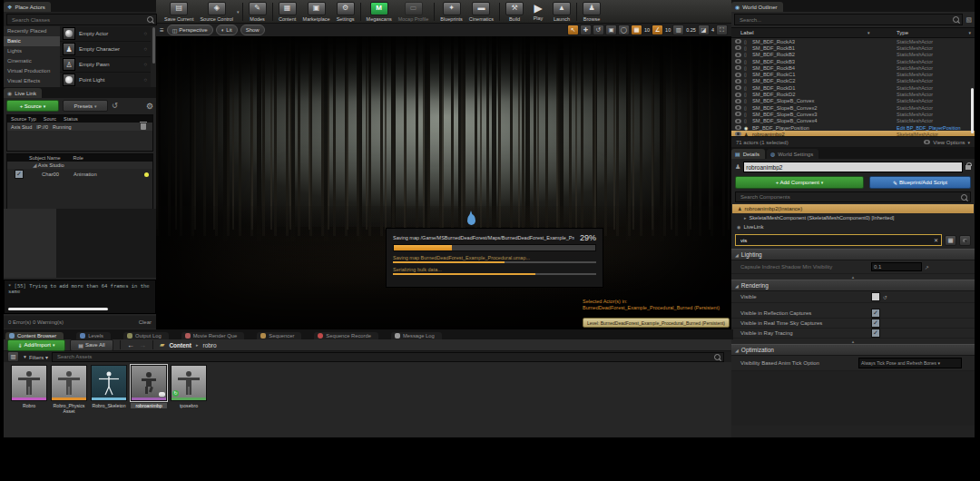  What do you see at coordinates (562, 12) in the screenshot?
I see `launch-button: ▲Launch` at bounding box center [562, 12].